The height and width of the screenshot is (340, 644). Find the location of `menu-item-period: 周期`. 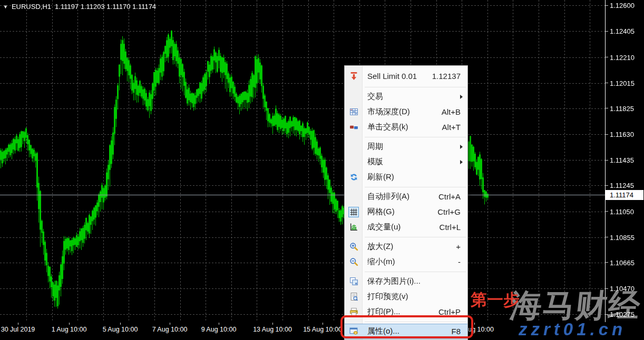

menu-item-period: 周期 is located at coordinates (406, 146).